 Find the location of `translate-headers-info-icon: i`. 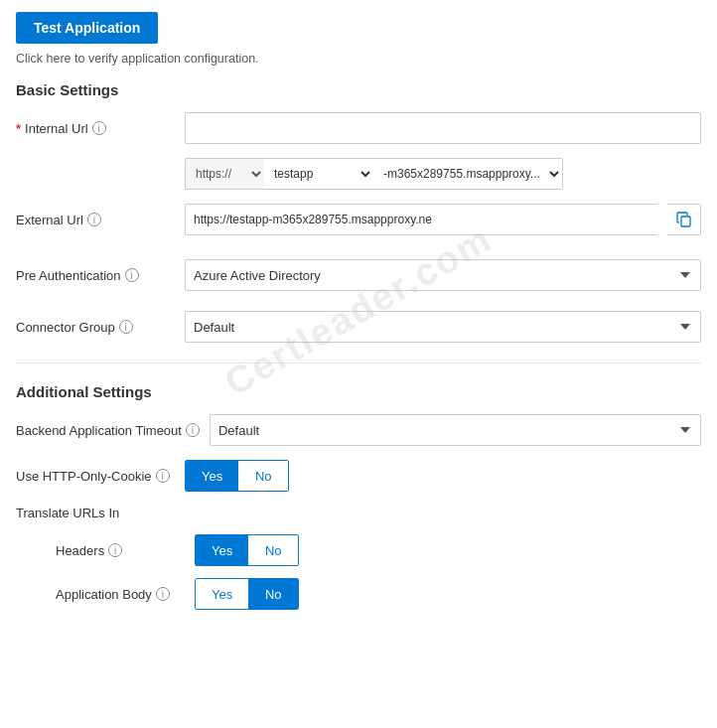

translate-headers-info-icon: i is located at coordinates (115, 550).